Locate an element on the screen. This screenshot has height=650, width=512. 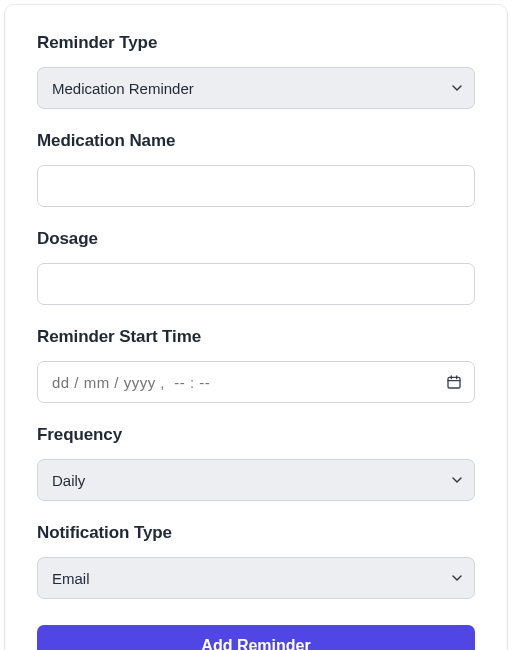
field-reminder-type: Reminder Type Medication Reminder is located at coordinates (256, 71).